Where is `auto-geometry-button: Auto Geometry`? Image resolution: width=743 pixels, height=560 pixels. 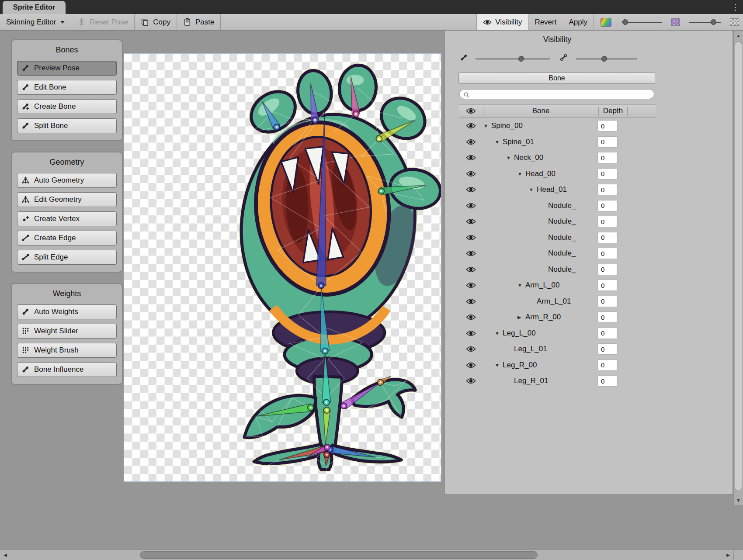 auto-geometry-button: Auto Geometry is located at coordinates (67, 180).